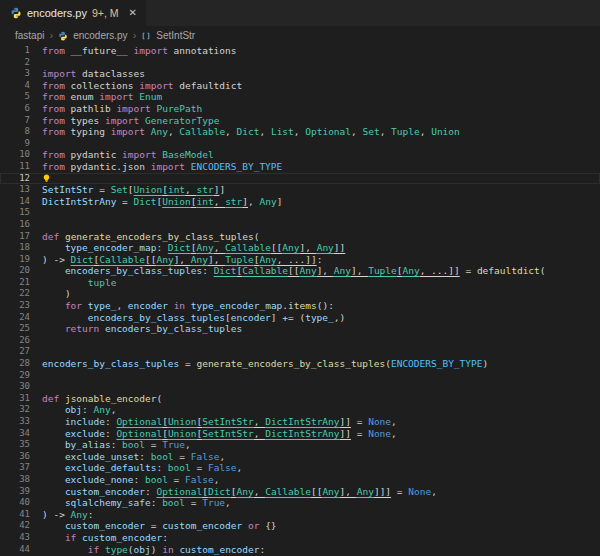 The height and width of the screenshot is (556, 600). I want to click on code-line: 43 if custom_encoder:, so click(300, 538).